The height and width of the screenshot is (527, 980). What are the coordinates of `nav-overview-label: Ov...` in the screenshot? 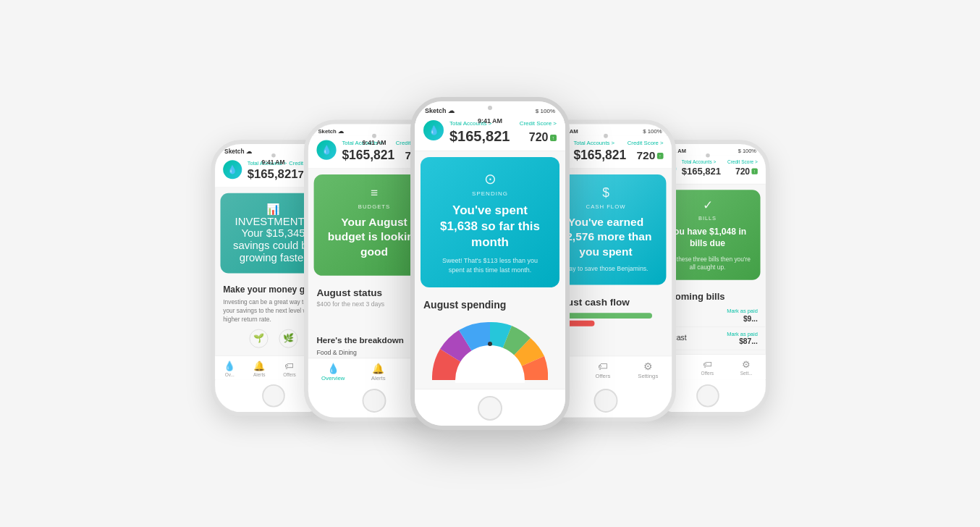 It's located at (229, 375).